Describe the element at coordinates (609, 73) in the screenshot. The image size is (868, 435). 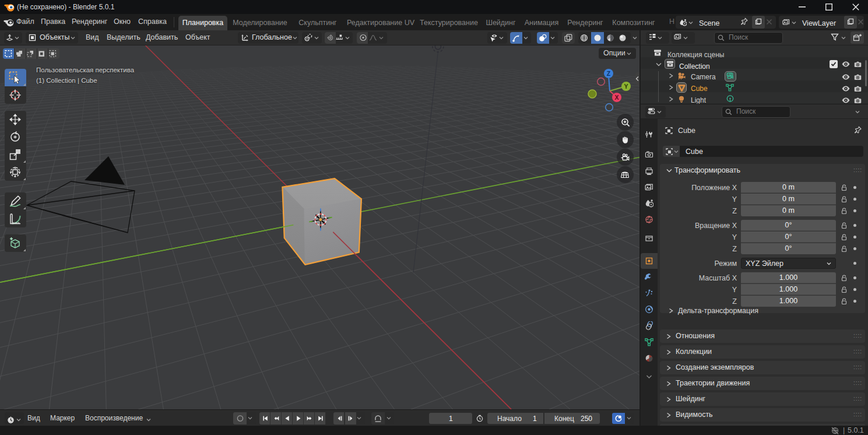
I see `svg-text: Z` at that location.